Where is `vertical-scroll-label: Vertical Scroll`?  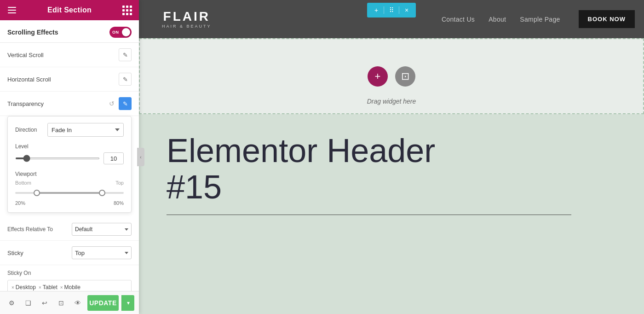 vertical-scroll-label: Vertical Scroll is located at coordinates (26, 55).